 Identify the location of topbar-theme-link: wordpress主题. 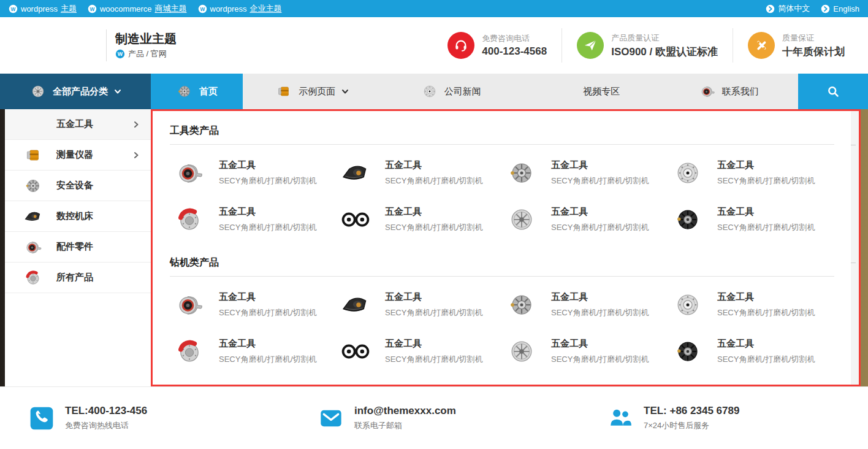
(43, 9).